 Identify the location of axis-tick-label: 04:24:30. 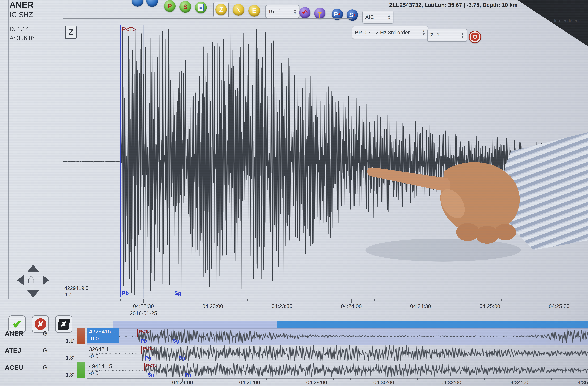
(420, 306).